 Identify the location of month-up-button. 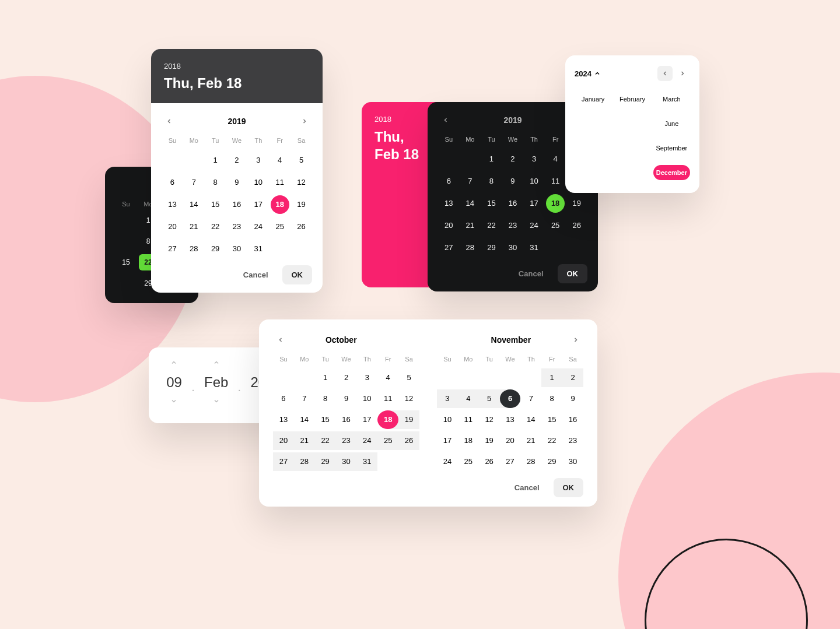
(216, 363).